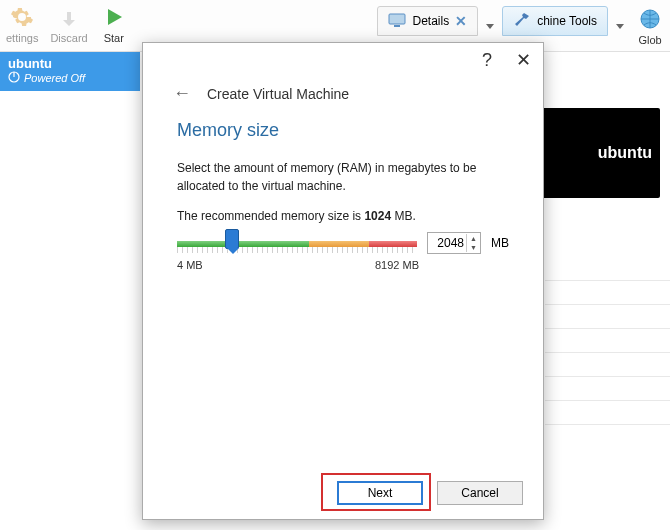 This screenshot has height=530, width=670. What do you see at coordinates (182, 94) in the screenshot?
I see `back-icon: ←` at bounding box center [182, 94].